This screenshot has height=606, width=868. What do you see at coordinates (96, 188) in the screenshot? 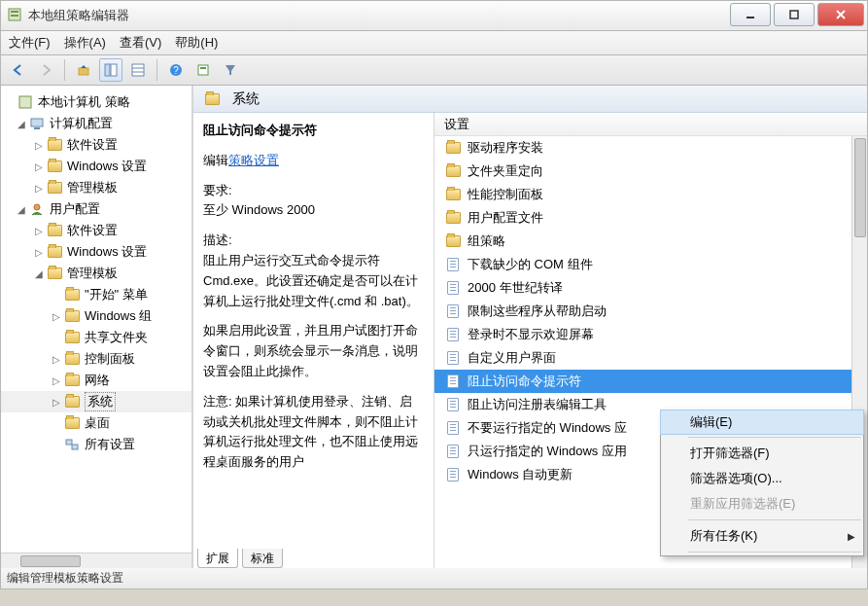
I see `tree-item: ▷管理模板` at bounding box center [96, 188].